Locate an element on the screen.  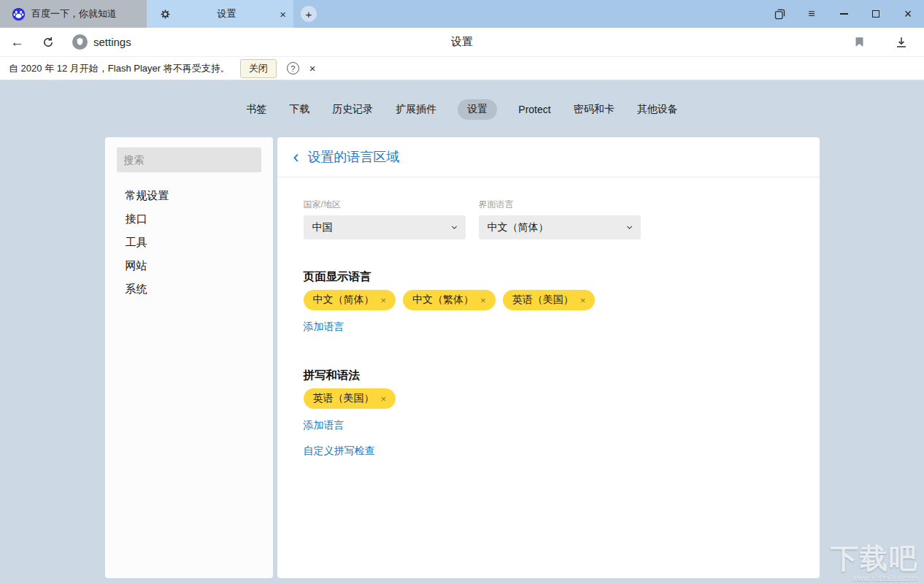
panel-header: ‹ 设置的语言区域 is located at coordinates (549, 158).